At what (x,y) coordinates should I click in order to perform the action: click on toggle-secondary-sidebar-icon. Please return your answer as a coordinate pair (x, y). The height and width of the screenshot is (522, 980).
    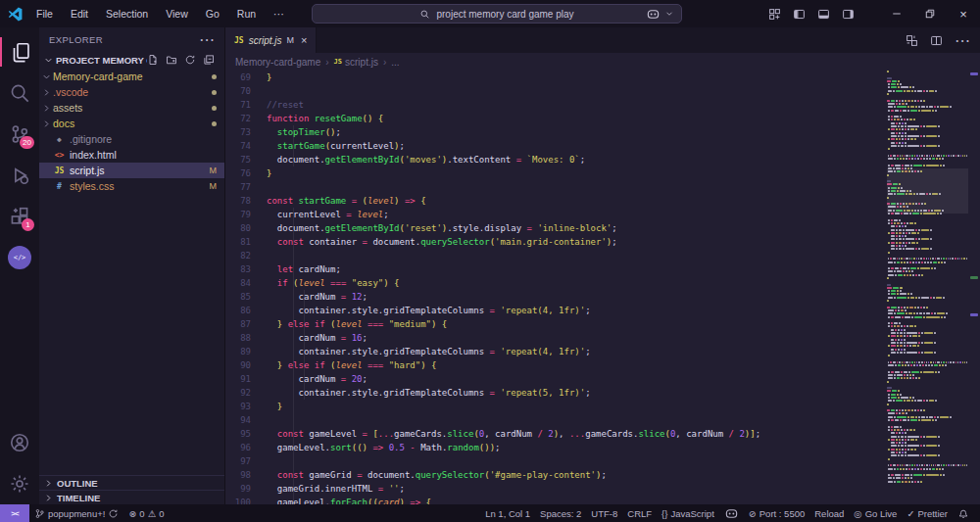
    Looking at the image, I should click on (849, 14).